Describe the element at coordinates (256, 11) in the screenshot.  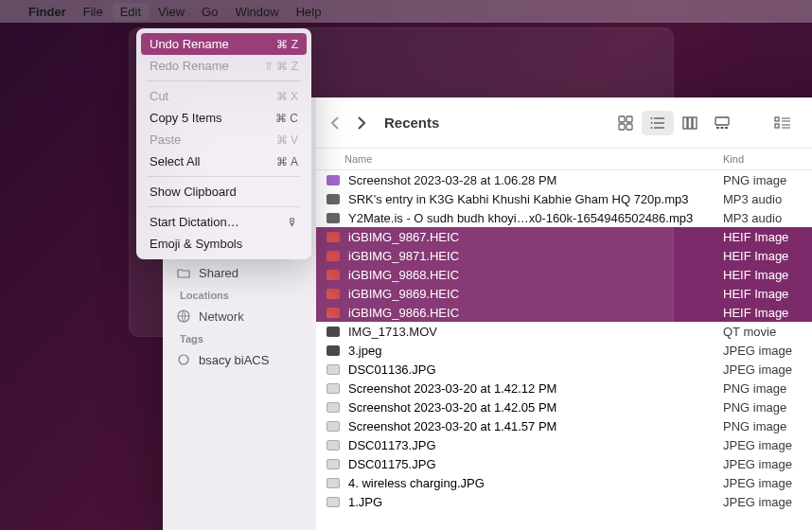
I see `menu-window: Window` at that location.